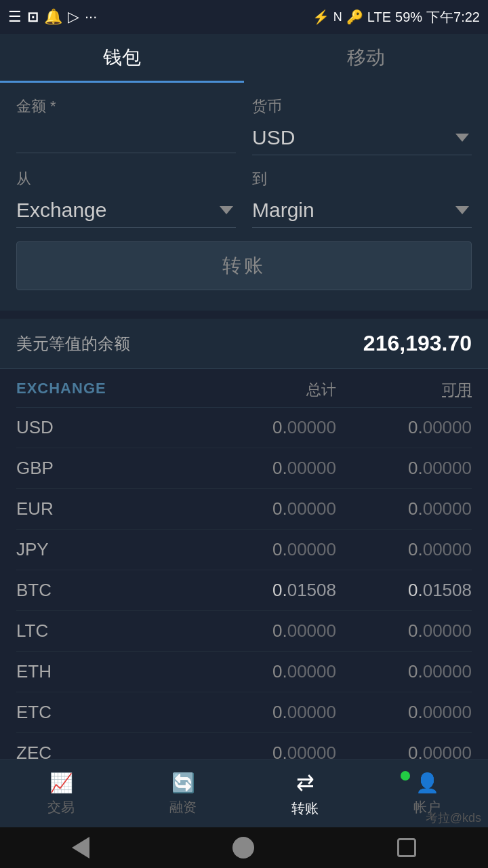 The height and width of the screenshot is (868, 488). Describe the element at coordinates (244, 550) in the screenshot. I see `table-row: JPY 0.00000 0.00000` at that location.